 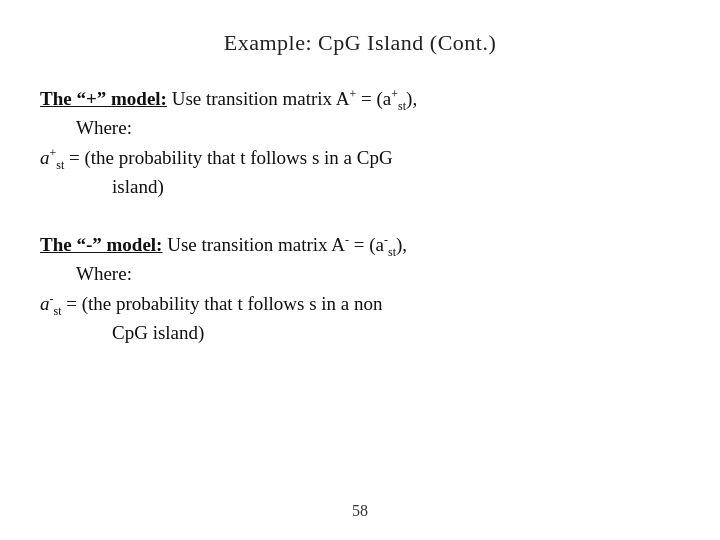 What do you see at coordinates (360, 244) in the screenshot?
I see `block-minus-line1: The “-” model: Use transition matrix A- …` at bounding box center [360, 244].